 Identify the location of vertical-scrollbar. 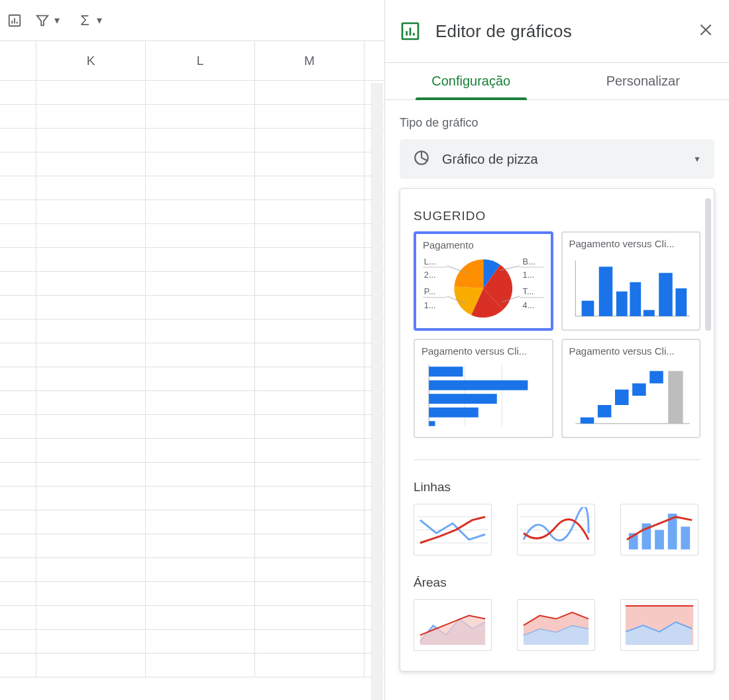
(377, 391).